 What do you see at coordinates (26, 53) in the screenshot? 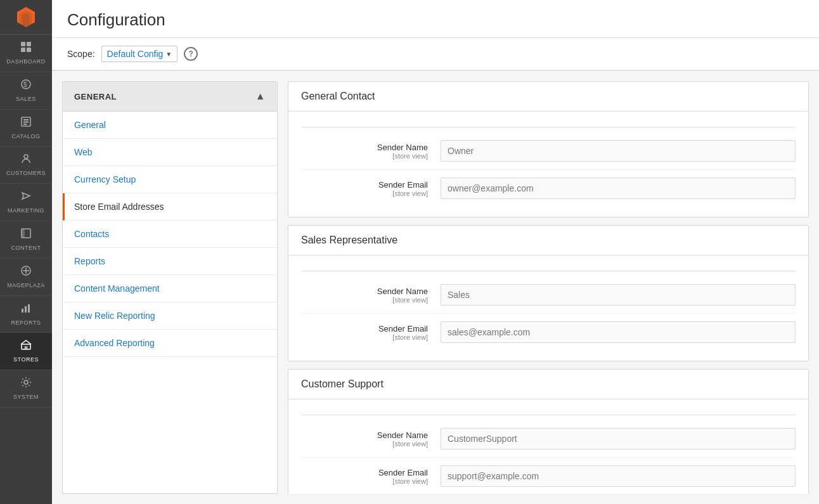
I see `sidebar-item-dashboard: Dashboard` at bounding box center [26, 53].